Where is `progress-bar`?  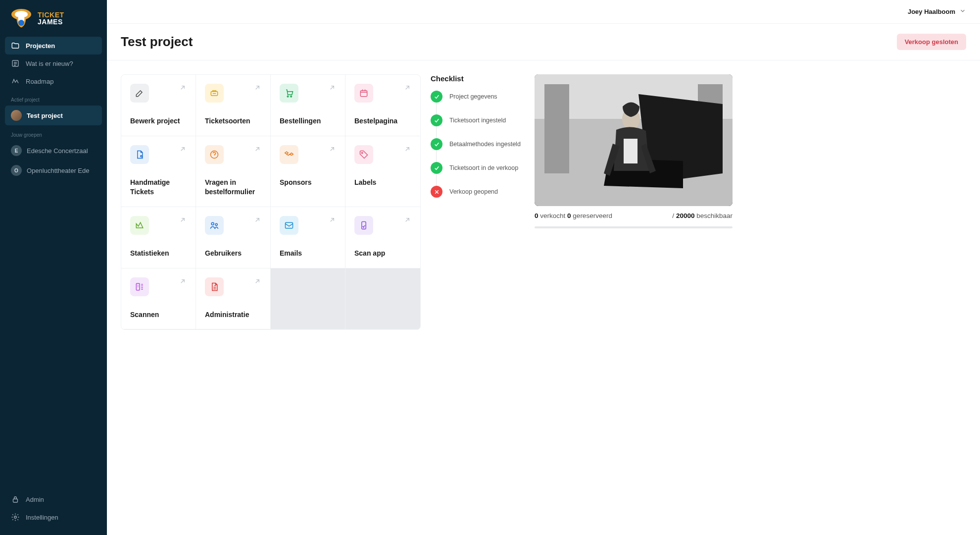
progress-bar is located at coordinates (634, 227).